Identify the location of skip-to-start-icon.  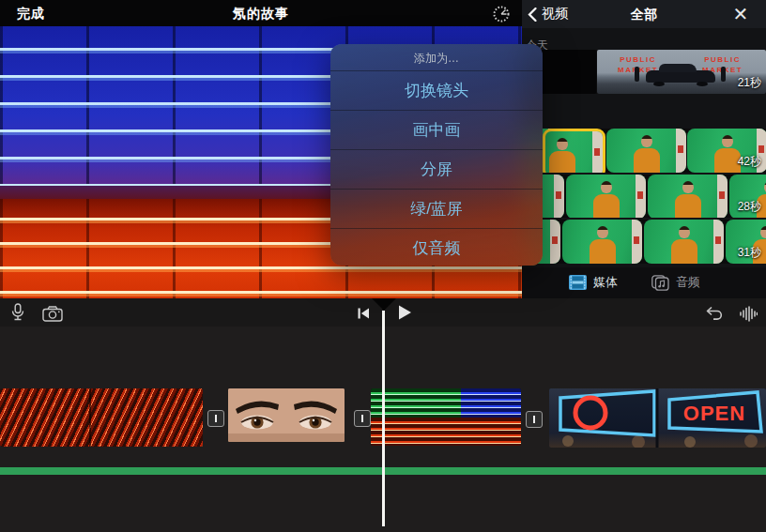
(363, 313).